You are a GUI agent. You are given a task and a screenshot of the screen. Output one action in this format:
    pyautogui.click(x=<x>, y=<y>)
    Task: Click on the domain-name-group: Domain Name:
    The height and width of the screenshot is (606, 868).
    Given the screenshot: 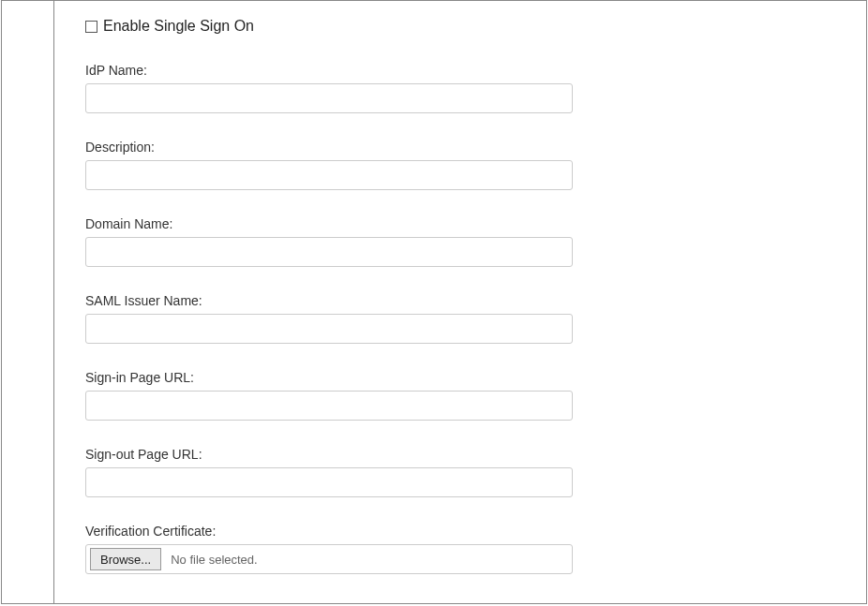 What is the action you would take?
    pyautogui.click(x=476, y=242)
    